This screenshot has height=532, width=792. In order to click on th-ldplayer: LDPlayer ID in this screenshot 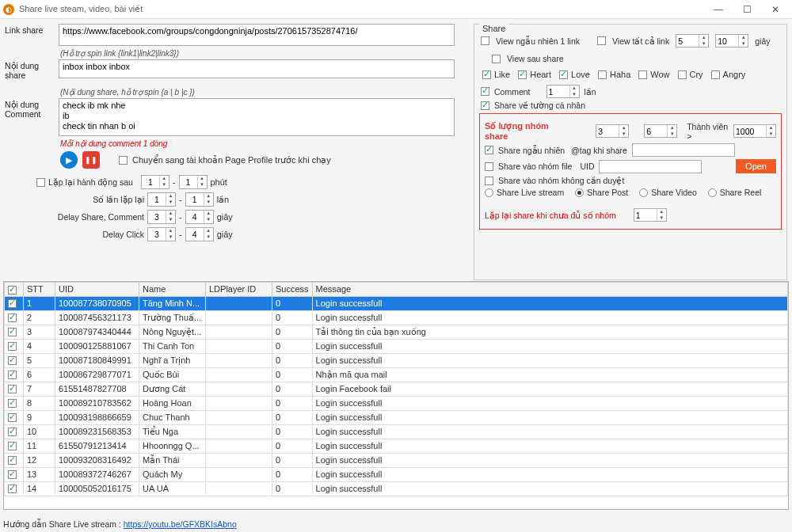, I will do `click(239, 290)`.